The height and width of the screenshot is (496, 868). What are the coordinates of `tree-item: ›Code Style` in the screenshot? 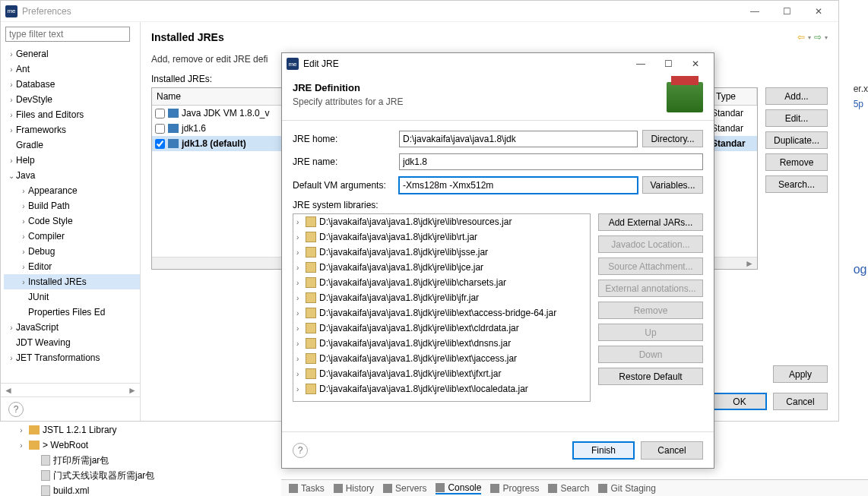 It's located at (71, 221).